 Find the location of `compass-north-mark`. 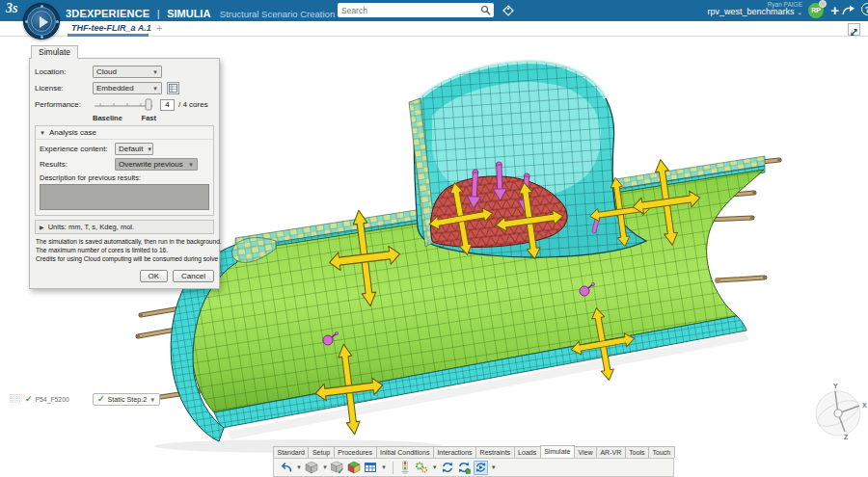

compass-north-mark is located at coordinates (42, 6).